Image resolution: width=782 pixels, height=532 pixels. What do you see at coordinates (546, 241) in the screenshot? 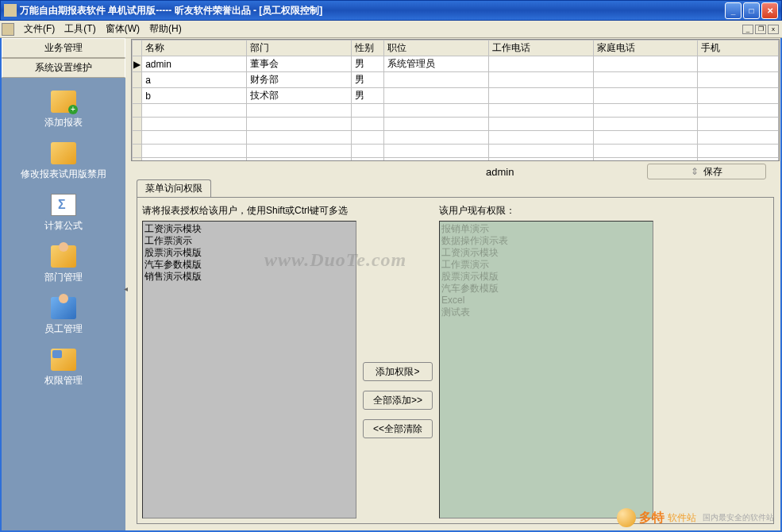
I see `list-item: 数据操作演示表` at bounding box center [546, 241].